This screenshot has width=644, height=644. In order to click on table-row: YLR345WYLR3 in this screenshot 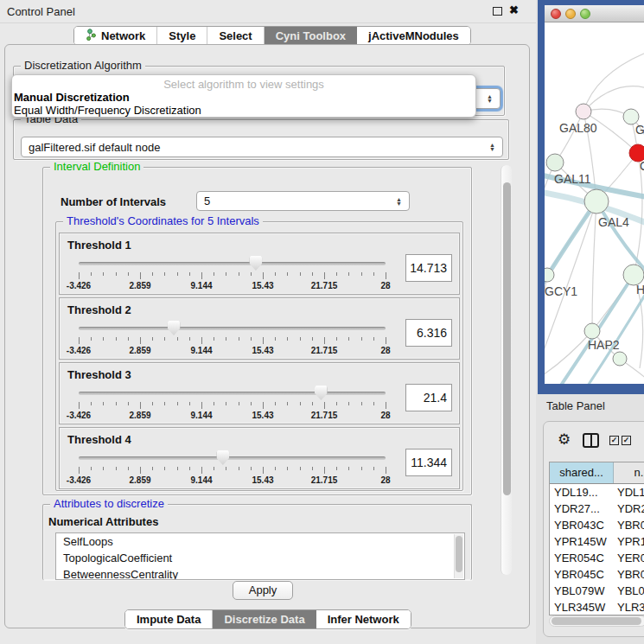, I will do `click(596, 607)`.